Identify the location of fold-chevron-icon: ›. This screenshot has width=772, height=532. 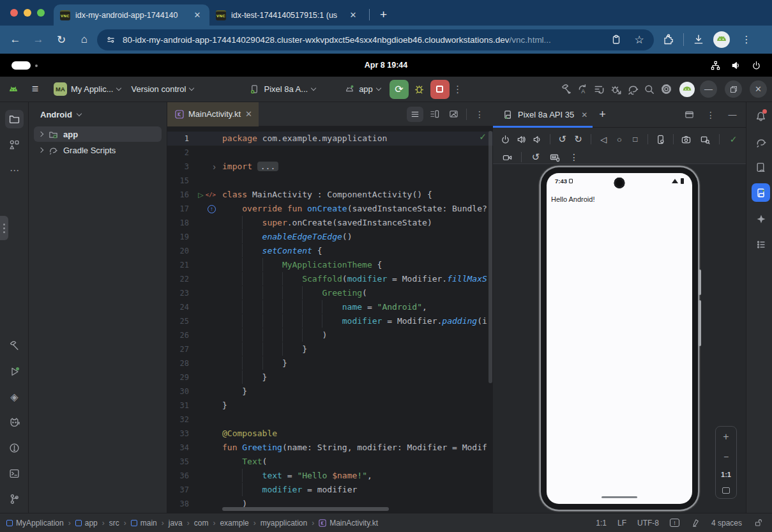
(215, 167).